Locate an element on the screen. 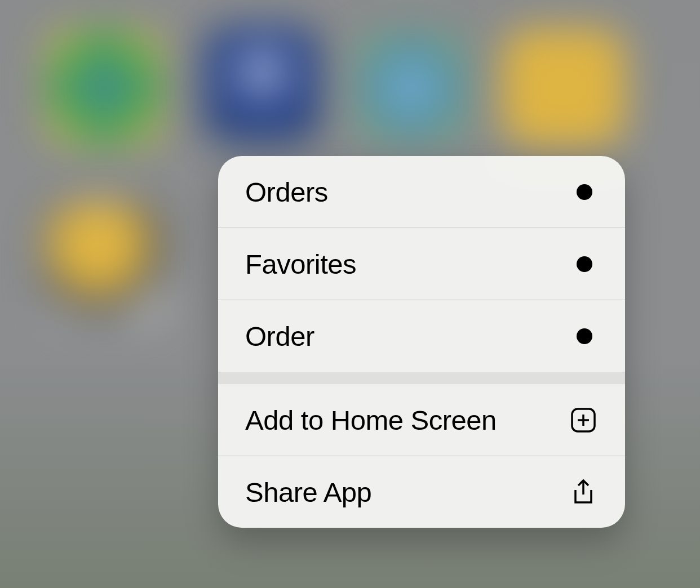  section-divider is located at coordinates (422, 378).